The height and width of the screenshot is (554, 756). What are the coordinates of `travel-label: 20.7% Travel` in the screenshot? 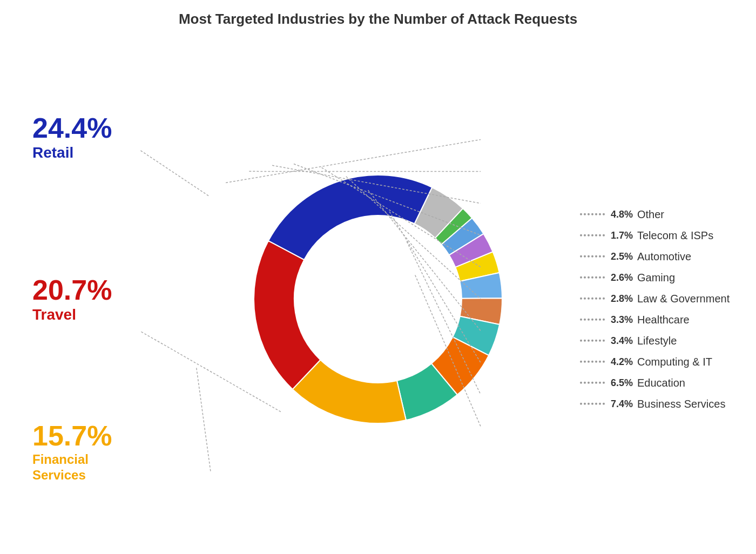 It's located at (72, 300).